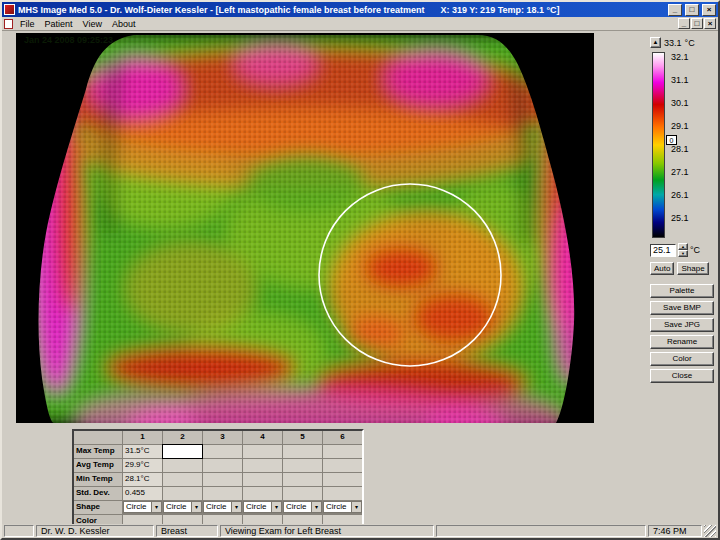  Describe the element at coordinates (187, 531) in the screenshot. I see `status-exam-type: Breast` at that location.